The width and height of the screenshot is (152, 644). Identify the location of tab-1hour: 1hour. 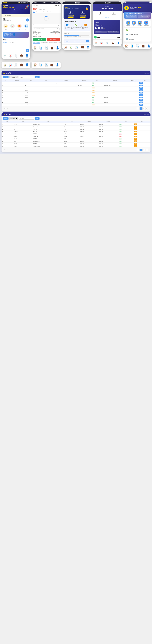
(52, 12).